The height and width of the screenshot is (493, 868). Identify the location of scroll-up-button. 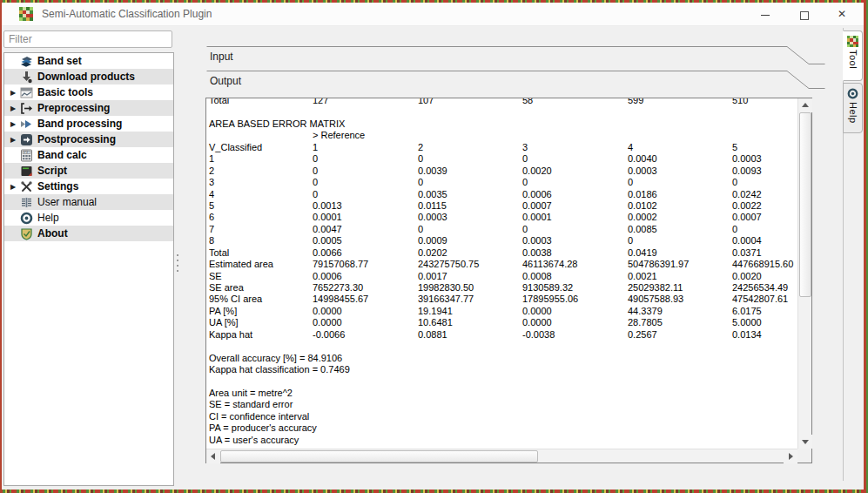
(805, 105).